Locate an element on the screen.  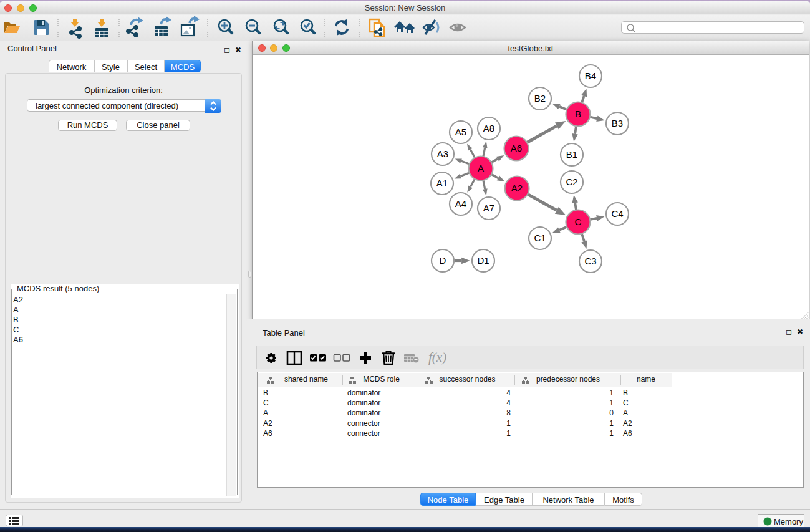
svg-text: B1 is located at coordinates (572, 155).